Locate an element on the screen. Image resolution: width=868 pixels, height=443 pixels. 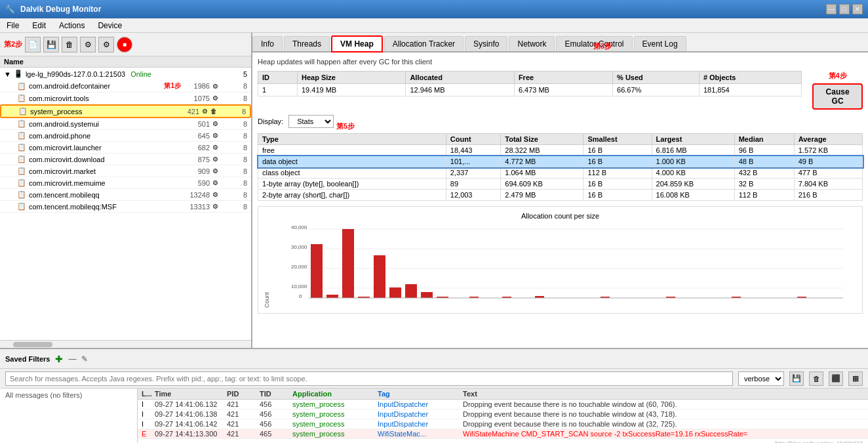
debug-button-1: ⚙ is located at coordinates (88, 45).